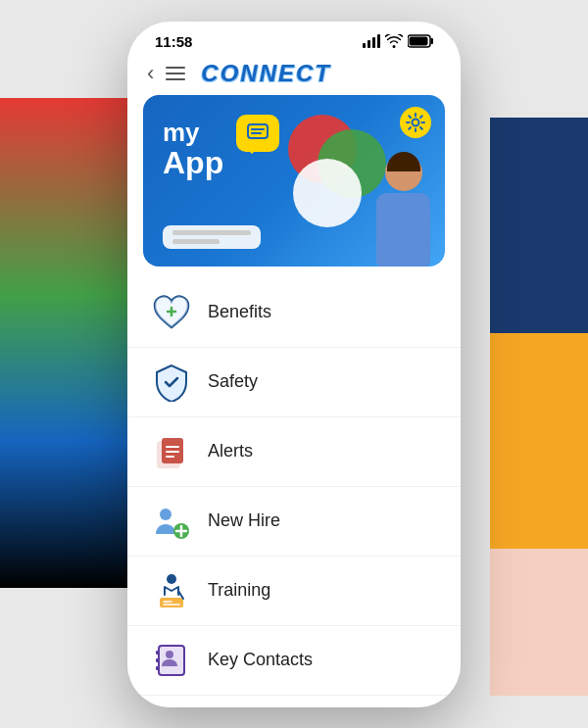  Describe the element at coordinates (539, 441) in the screenshot. I see `bg-right-bottom-panel` at that location.